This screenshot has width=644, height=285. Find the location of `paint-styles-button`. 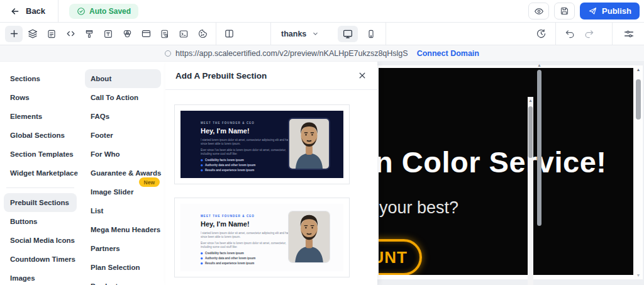

paint-styles-button is located at coordinates (89, 34).